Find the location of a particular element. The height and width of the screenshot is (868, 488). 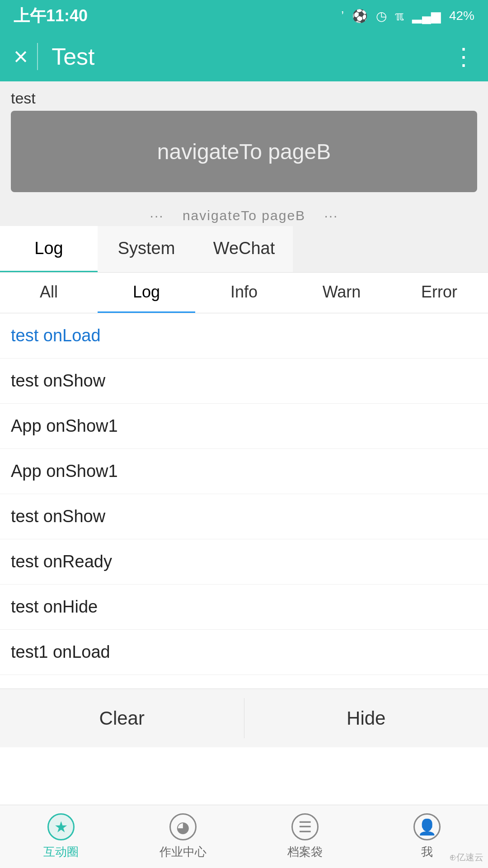

nav-files-label: 档案袋 is located at coordinates (305, 852).